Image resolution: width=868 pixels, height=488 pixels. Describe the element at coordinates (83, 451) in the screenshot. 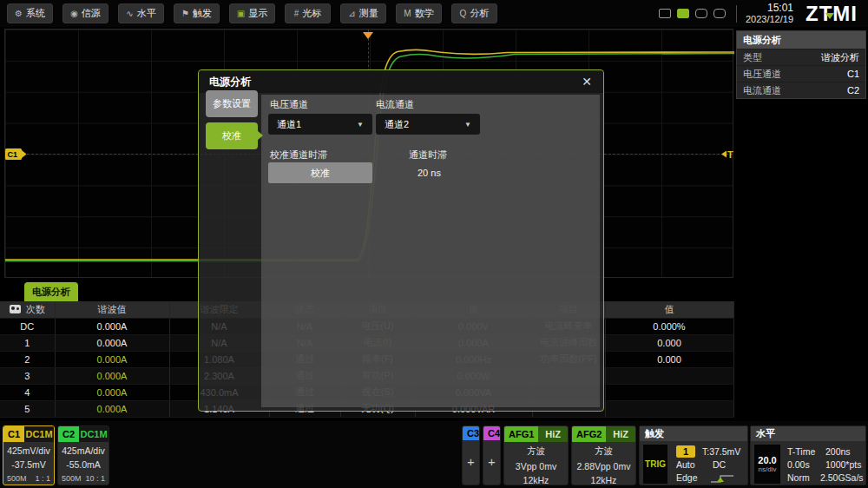

I see `scale-value: 425mA/div` at that location.